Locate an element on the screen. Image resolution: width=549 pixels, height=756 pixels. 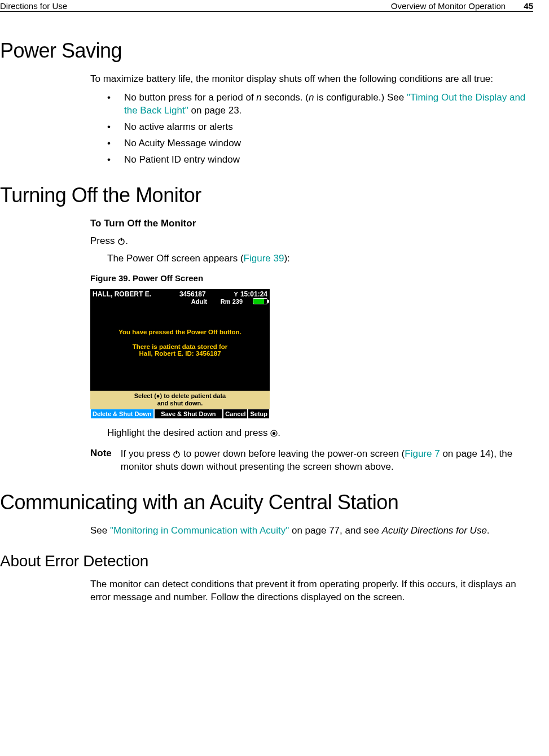
monitor-message-1: You have pressed the Power Off button. is located at coordinates (180, 332).